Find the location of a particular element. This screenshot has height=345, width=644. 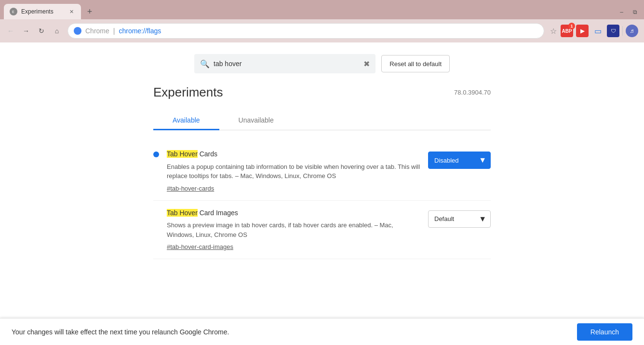

reload-button: ↻ is located at coordinates (41, 31).